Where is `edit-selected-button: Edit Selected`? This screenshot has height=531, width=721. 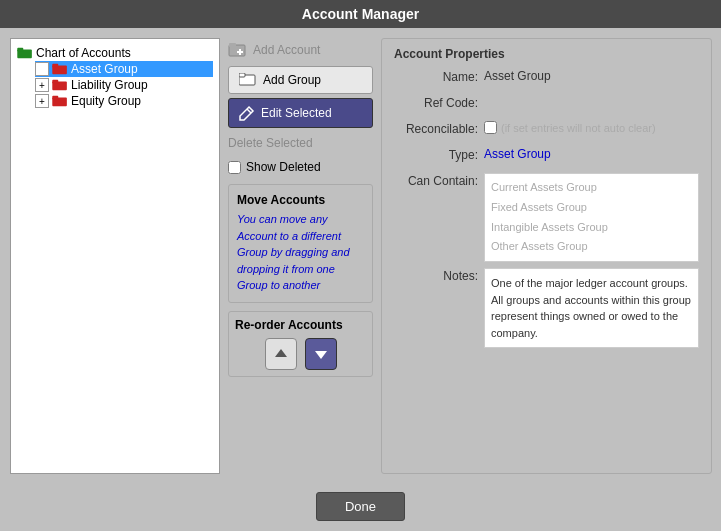 edit-selected-button: Edit Selected is located at coordinates (300, 113).